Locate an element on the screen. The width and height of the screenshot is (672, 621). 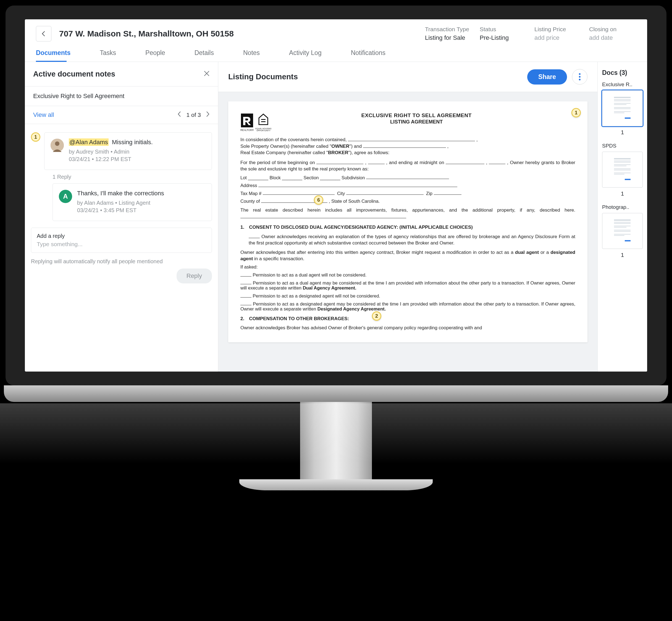
mention: @Alan Adams is located at coordinates (89, 142).